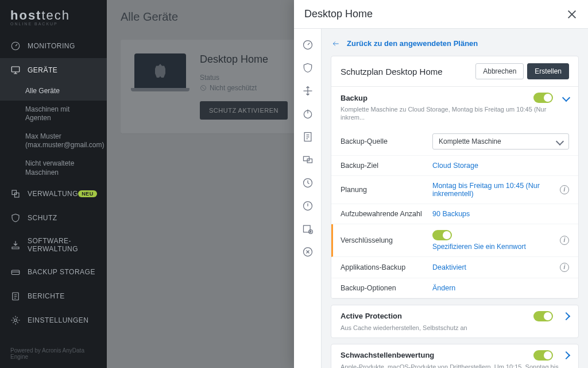 The width and height of the screenshot is (588, 368). I want to click on tab-power-icon, so click(308, 114).